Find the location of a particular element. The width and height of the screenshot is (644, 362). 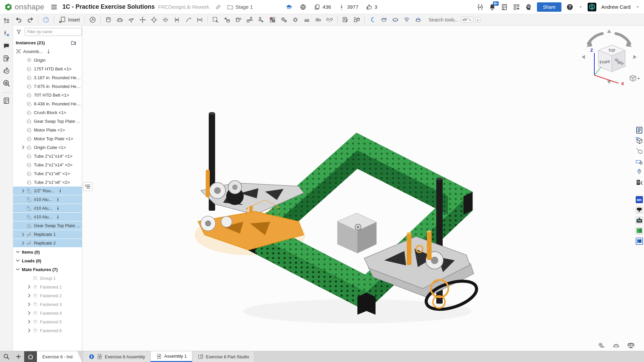

section-mate-features: Mate Features (7) is located at coordinates (48, 269).